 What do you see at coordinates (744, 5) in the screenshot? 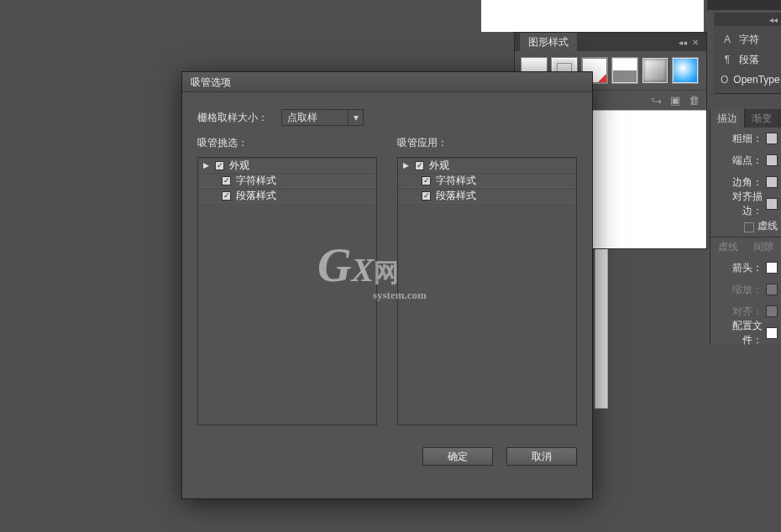
I see `app-top-bar-fragment` at bounding box center [744, 5].